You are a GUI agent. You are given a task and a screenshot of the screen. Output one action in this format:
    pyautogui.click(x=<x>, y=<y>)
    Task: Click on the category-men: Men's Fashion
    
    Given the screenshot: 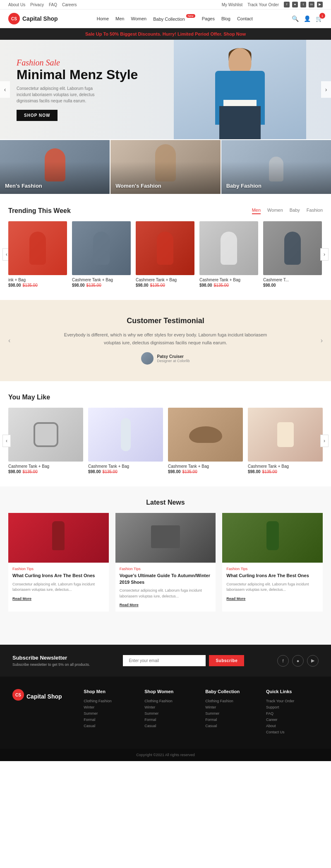 What is the action you would take?
    pyautogui.click(x=55, y=167)
    